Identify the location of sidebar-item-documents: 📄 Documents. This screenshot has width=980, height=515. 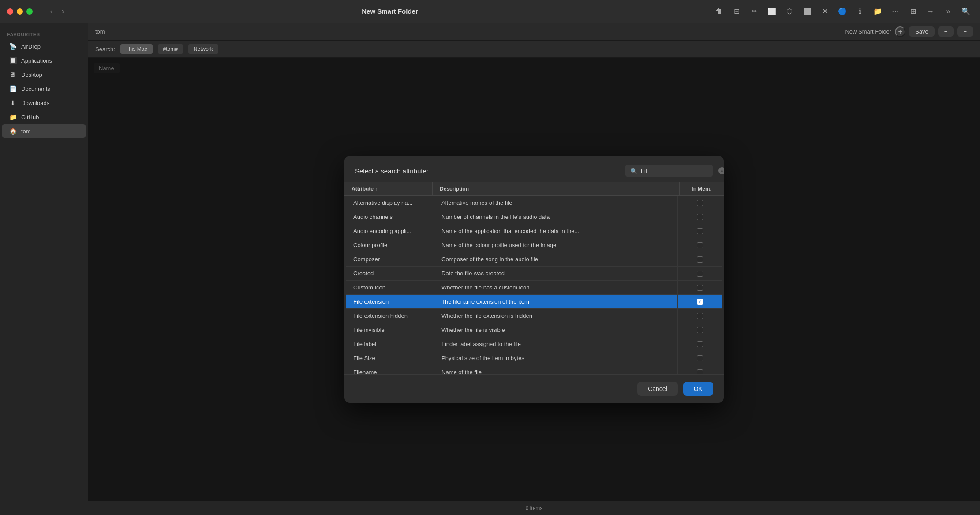
(44, 89).